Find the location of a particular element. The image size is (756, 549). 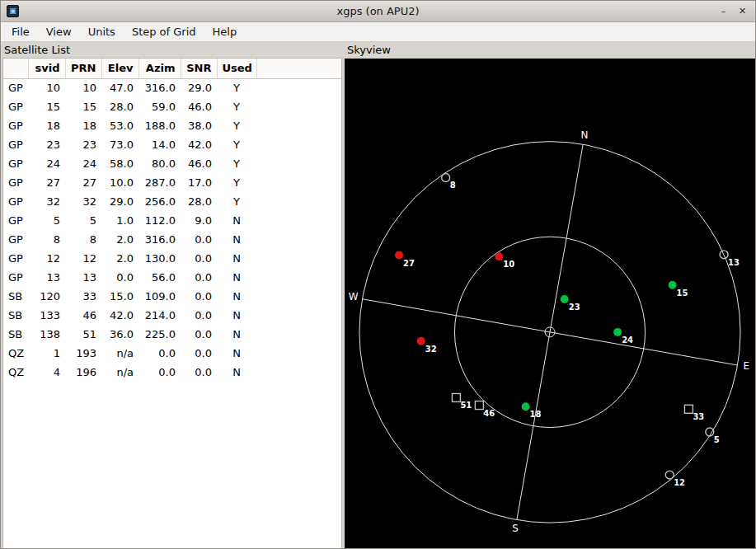

table-row: GP12122.0130.00.0N is located at coordinates (172, 259).